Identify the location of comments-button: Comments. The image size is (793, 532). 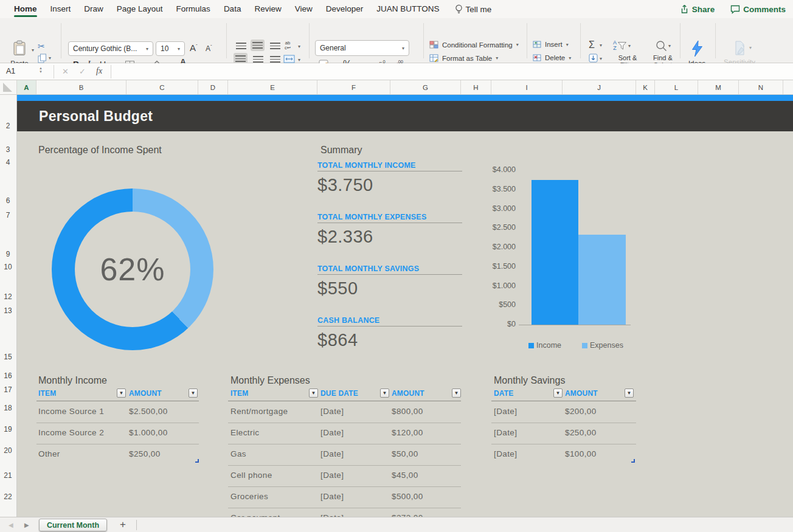
(758, 10).